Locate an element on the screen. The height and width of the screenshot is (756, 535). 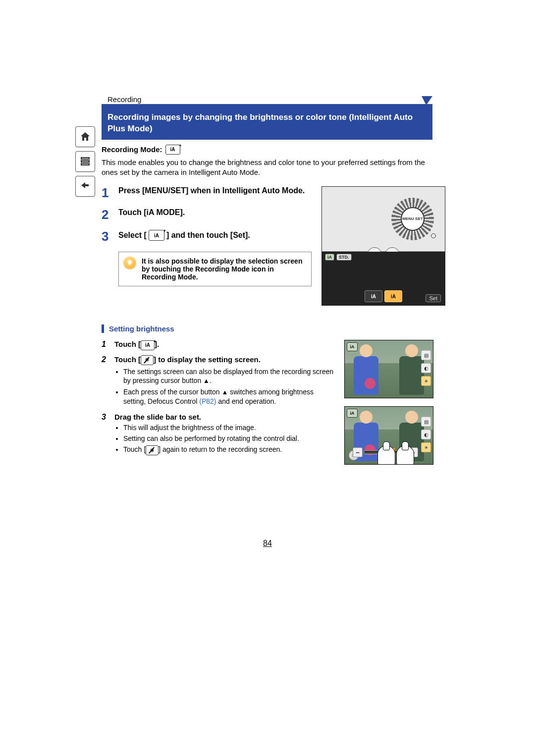
page-reference-link: (P82) is located at coordinates (208, 401).